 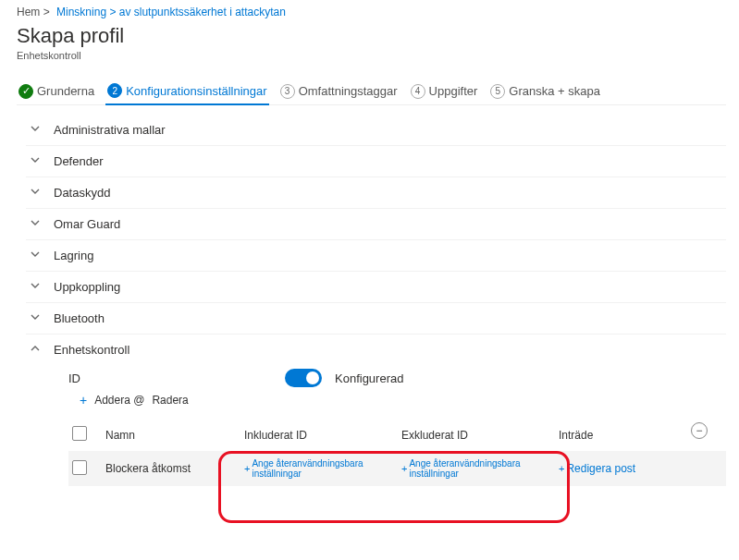 What do you see at coordinates (376, 192) in the screenshot?
I see `section-data-protection: Dataskydd` at bounding box center [376, 192].